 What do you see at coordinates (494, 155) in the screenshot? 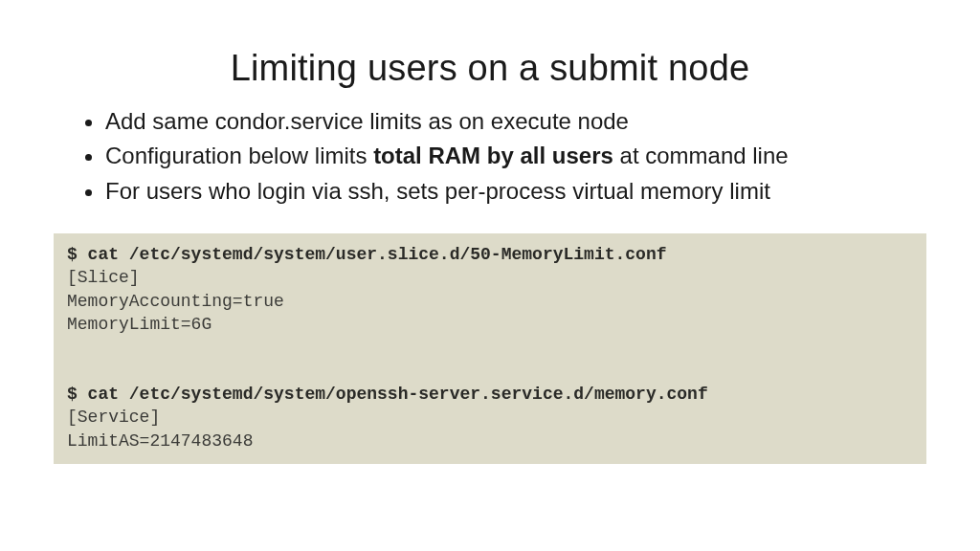
I see `bullet-bold: total RAM by all users` at bounding box center [494, 155].